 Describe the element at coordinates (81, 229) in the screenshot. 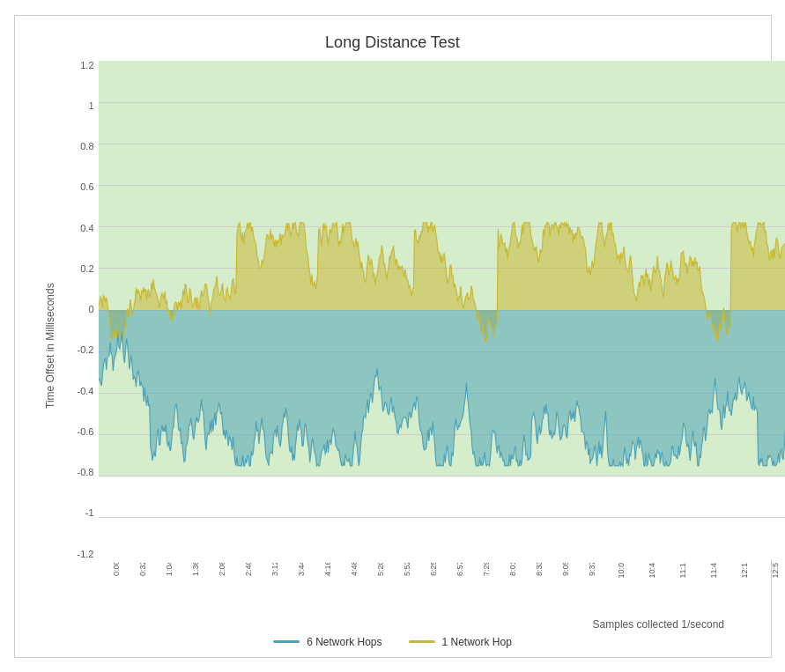

I see `y-tick: 0.4` at that location.